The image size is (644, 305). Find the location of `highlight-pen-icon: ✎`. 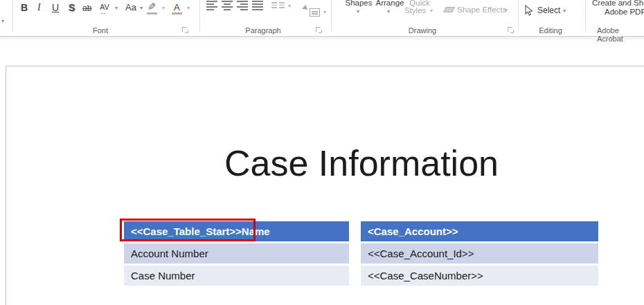

highlight-pen-icon: ✎ is located at coordinates (152, 7).